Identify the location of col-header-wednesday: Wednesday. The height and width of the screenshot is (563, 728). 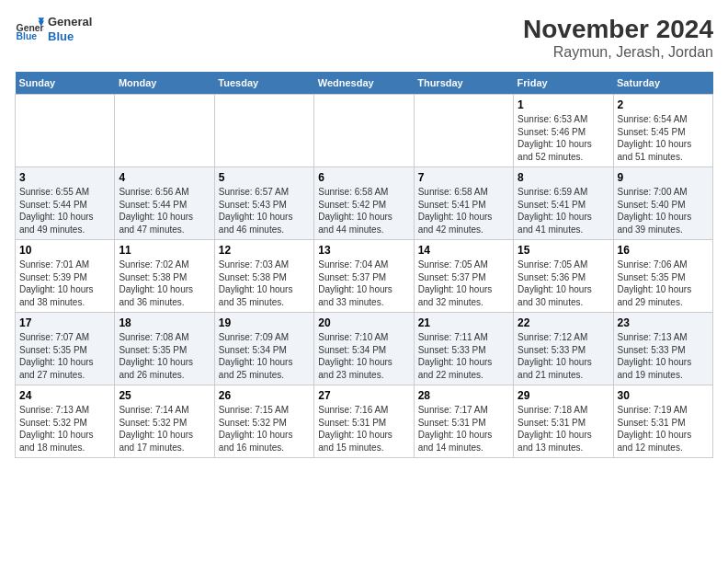
(364, 83).